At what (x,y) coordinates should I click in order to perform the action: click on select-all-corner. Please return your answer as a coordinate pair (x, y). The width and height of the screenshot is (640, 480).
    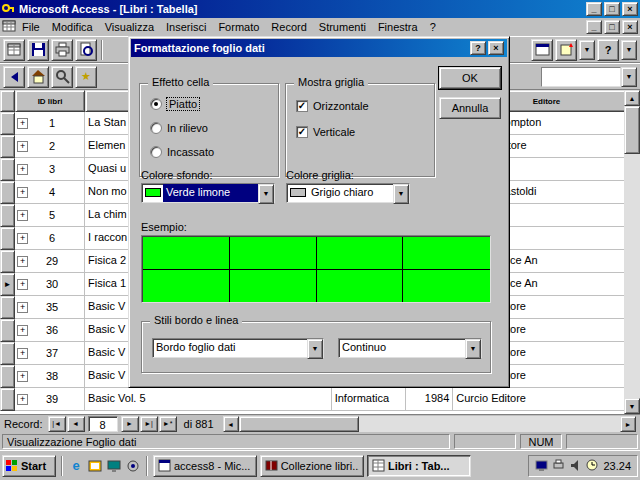
    Looking at the image, I should click on (8, 101).